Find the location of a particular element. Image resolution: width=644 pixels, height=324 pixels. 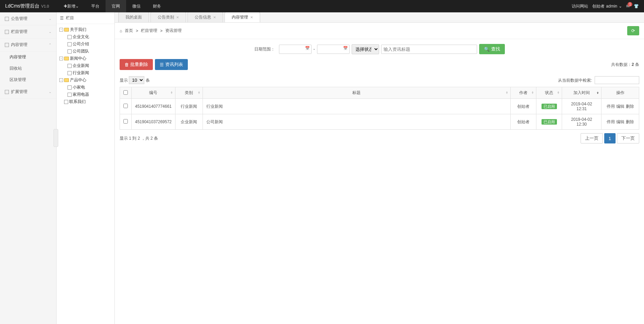

page-1-button: 1 is located at coordinates (610, 138).